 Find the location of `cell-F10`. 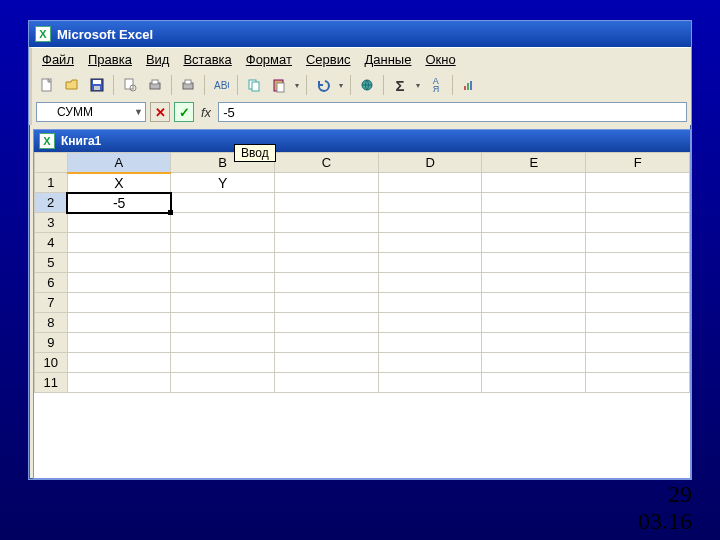

cell-F10 is located at coordinates (638, 363).